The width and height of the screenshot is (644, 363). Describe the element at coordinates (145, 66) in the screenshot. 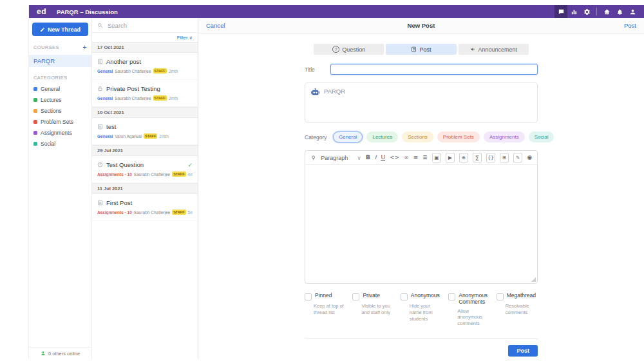

I see `list-item-another-post: Another post General Saurabh Chatterjee …` at that location.